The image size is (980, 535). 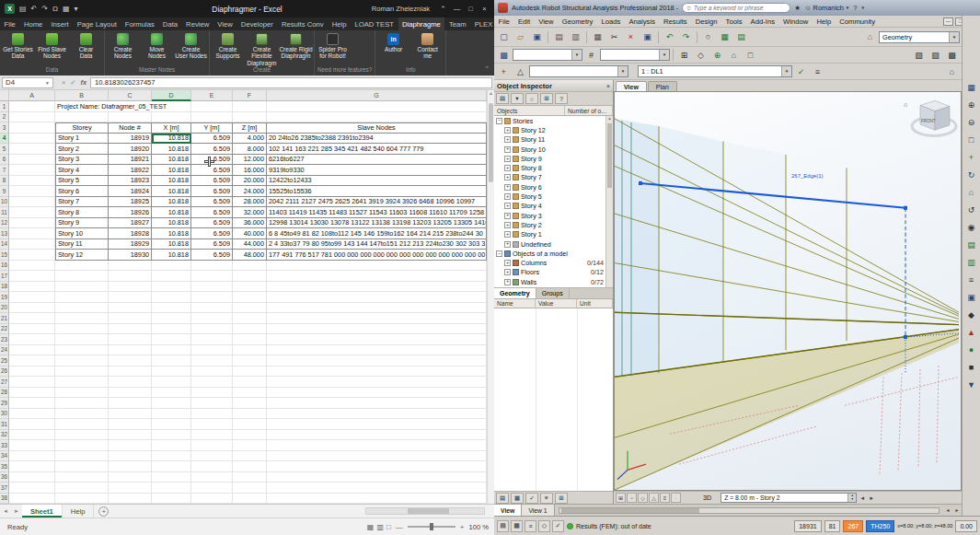 I want to click on cell-D26, so click(x=171, y=372).